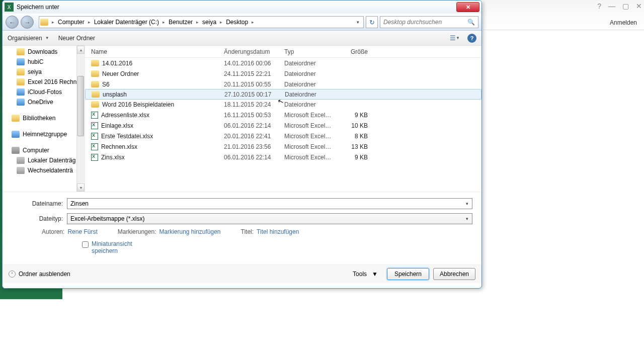 The height and width of the screenshot is (362, 644). I want to click on refresh-button: ↻, so click(372, 22).